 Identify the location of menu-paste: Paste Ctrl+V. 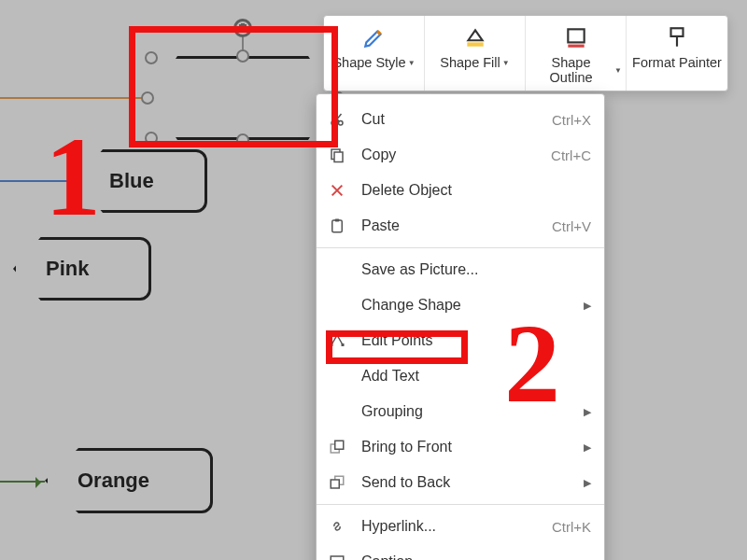
(460, 226).